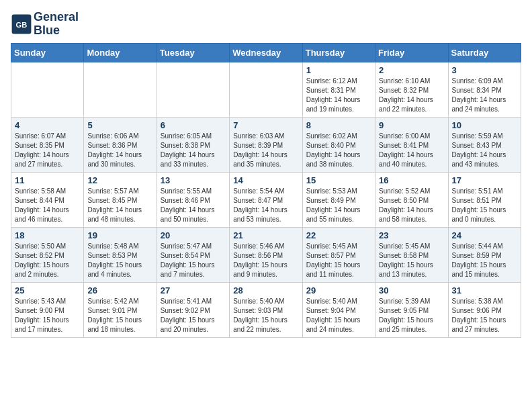 The image size is (532, 411). Describe the element at coordinates (339, 316) in the screenshot. I see `day-info: Sunrise: 5:40 AM Sunset: 9:04 PM Dayligh…` at that location.